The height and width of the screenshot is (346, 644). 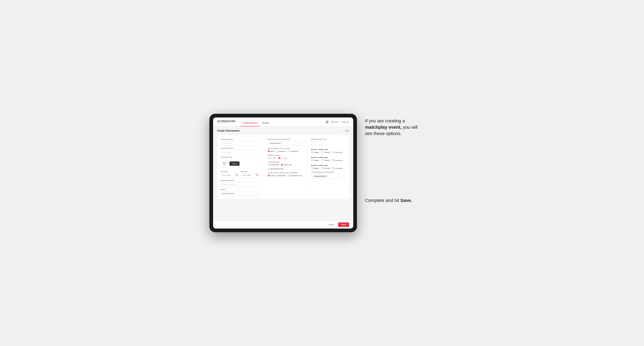 I want to click on round1-singles: Singles, so click(x=315, y=152).